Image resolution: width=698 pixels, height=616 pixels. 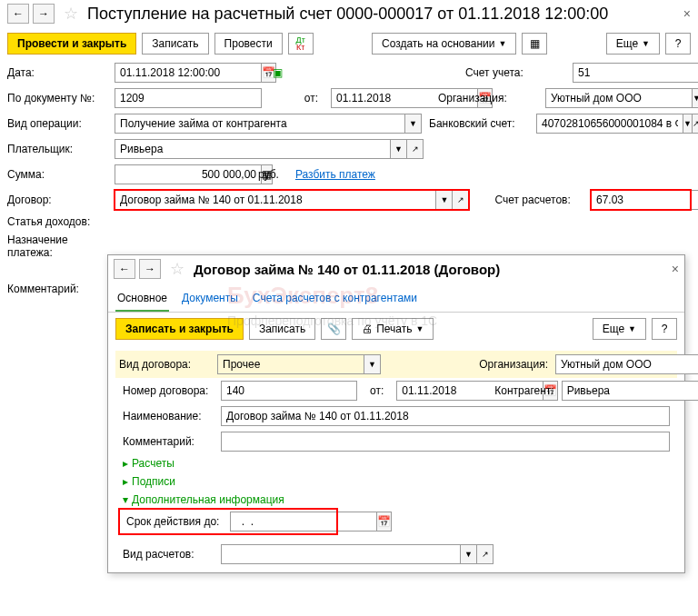 What do you see at coordinates (334, 293) in the screenshot?
I see `tab-accounts: Счета расчетов с контрагентами` at bounding box center [334, 293].